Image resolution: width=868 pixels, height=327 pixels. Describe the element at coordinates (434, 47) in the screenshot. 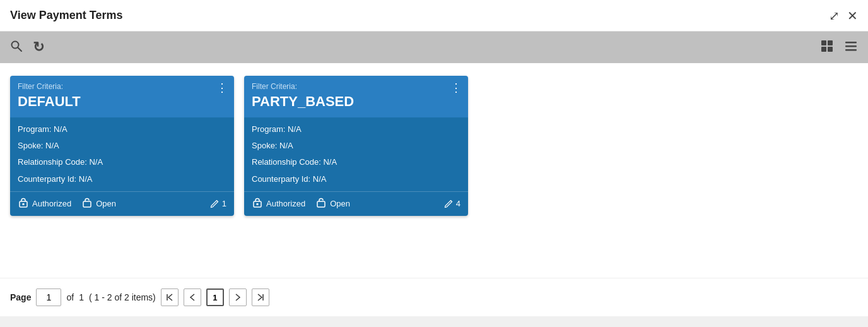

I see `toolbar: ↻` at that location.